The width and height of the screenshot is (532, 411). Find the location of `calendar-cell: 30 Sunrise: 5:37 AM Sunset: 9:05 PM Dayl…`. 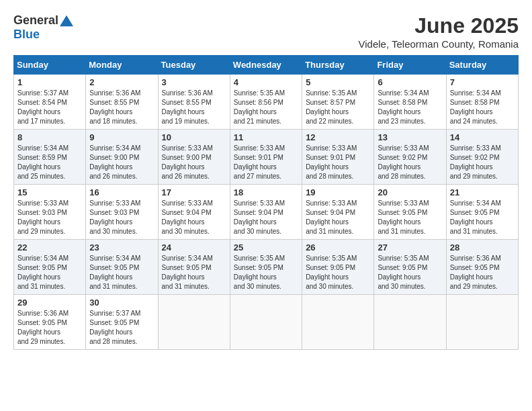

calendar-cell: 30 Sunrise: 5:37 AM Sunset: 9:05 PM Dayl… is located at coordinates (122, 322).